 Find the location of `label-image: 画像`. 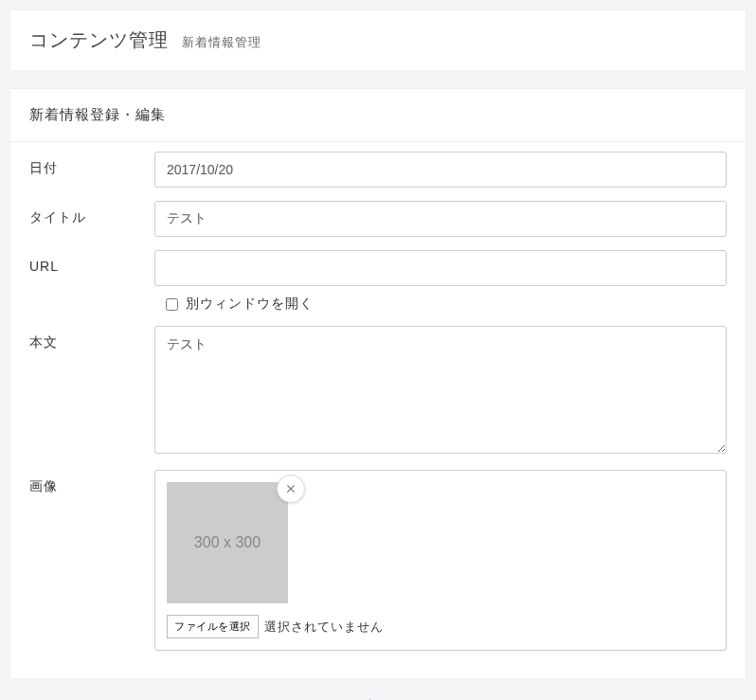

label-image: 画像 is located at coordinates (92, 483).